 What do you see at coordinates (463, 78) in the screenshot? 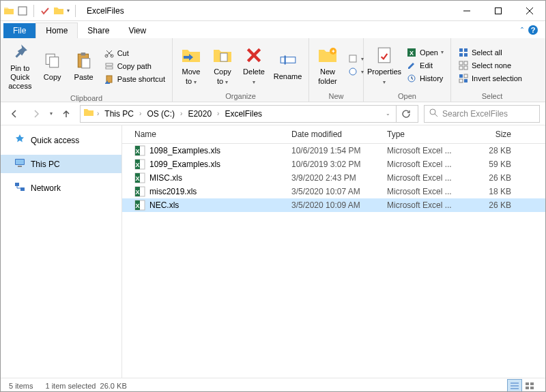
I see `invert-selection-icon` at bounding box center [463, 78].